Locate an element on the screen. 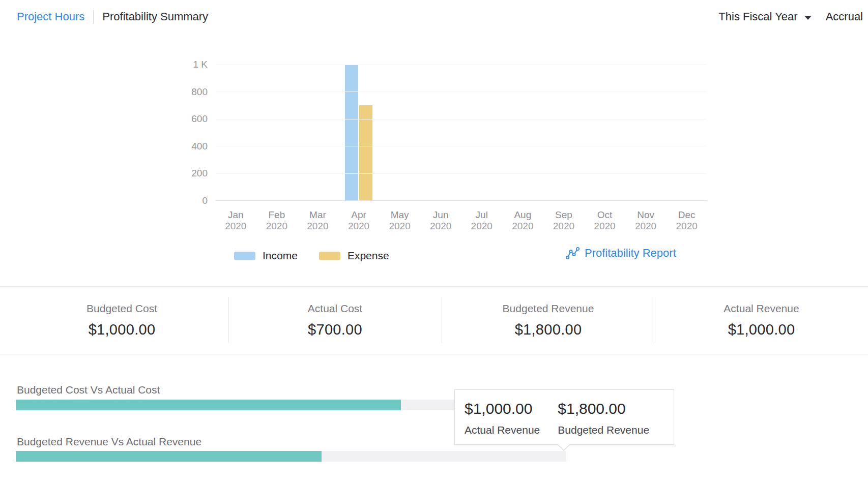 Image resolution: width=868 pixels, height=484 pixels. x-axis-label-jul: Jul2020 is located at coordinates (481, 217).